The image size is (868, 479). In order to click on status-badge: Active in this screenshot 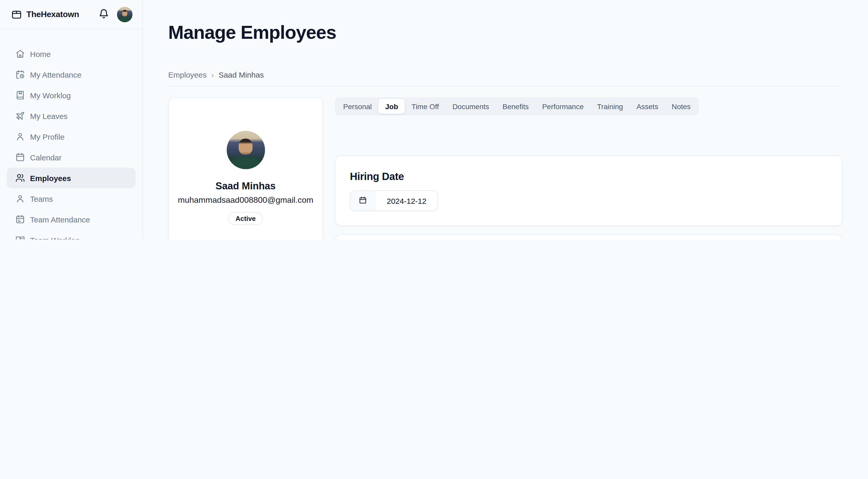, I will do `click(245, 219)`.